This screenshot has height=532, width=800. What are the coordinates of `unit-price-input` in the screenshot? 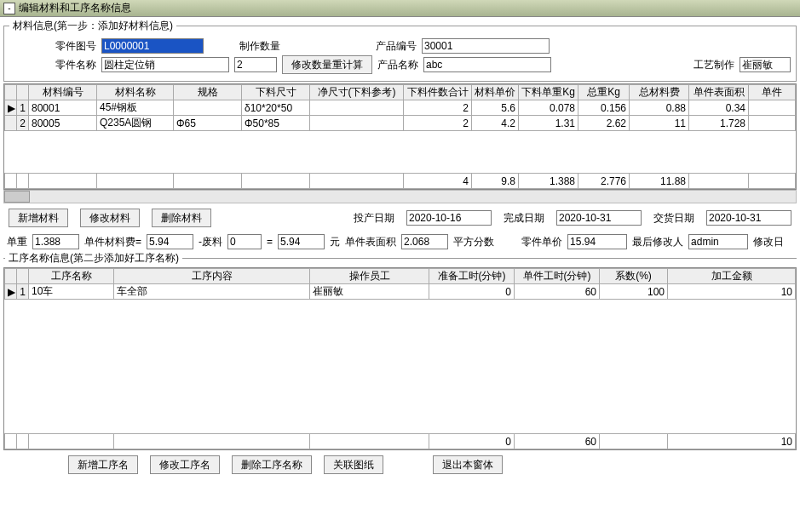 It's located at (597, 242).